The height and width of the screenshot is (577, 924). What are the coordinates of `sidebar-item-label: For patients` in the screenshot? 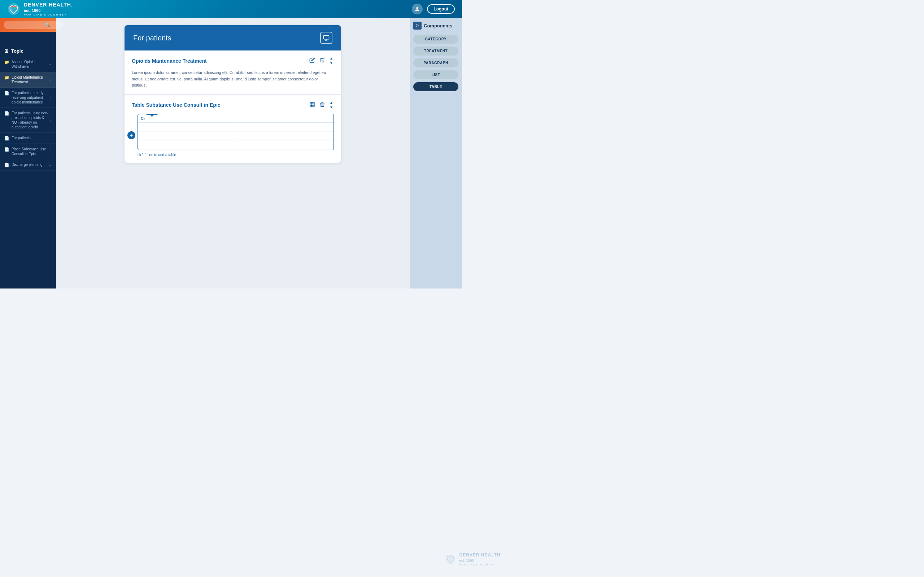 It's located at (21, 138).